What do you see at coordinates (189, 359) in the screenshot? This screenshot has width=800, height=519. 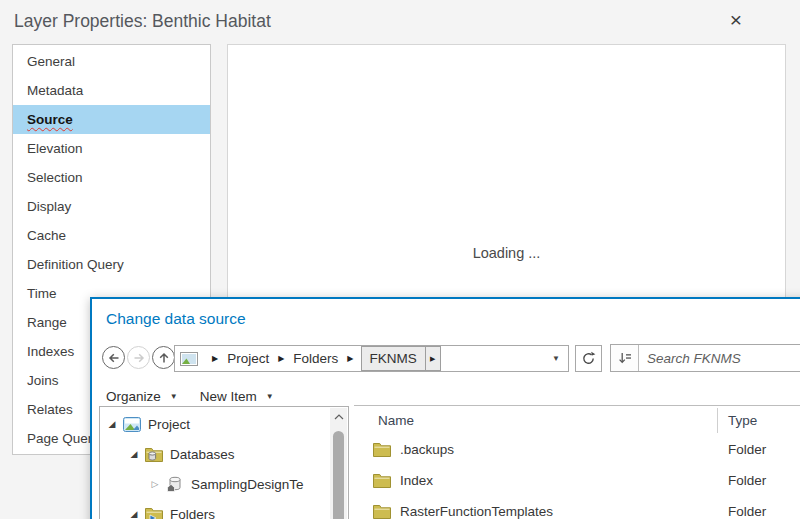 I see `project-thumbnail-icon` at bounding box center [189, 359].